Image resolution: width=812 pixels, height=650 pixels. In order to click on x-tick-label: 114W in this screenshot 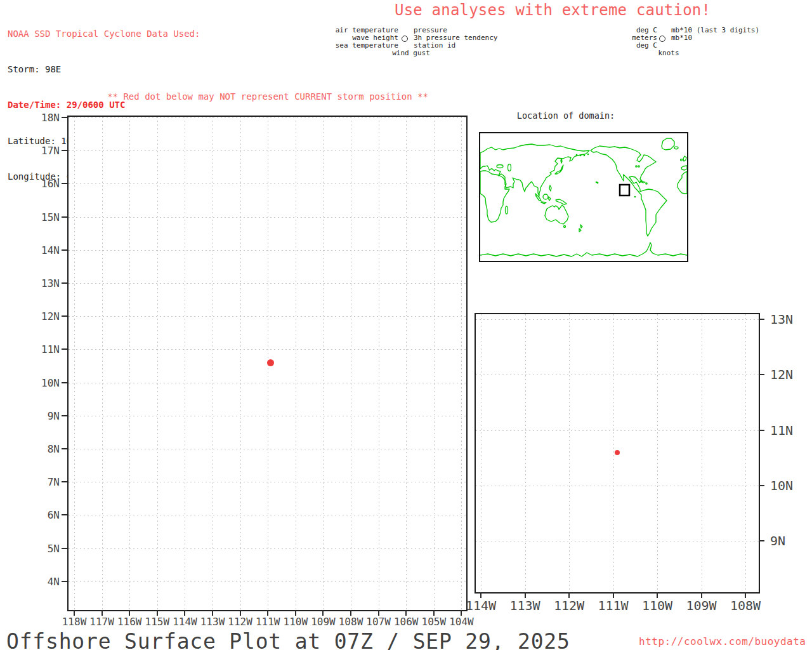, I will do `click(481, 606)`.